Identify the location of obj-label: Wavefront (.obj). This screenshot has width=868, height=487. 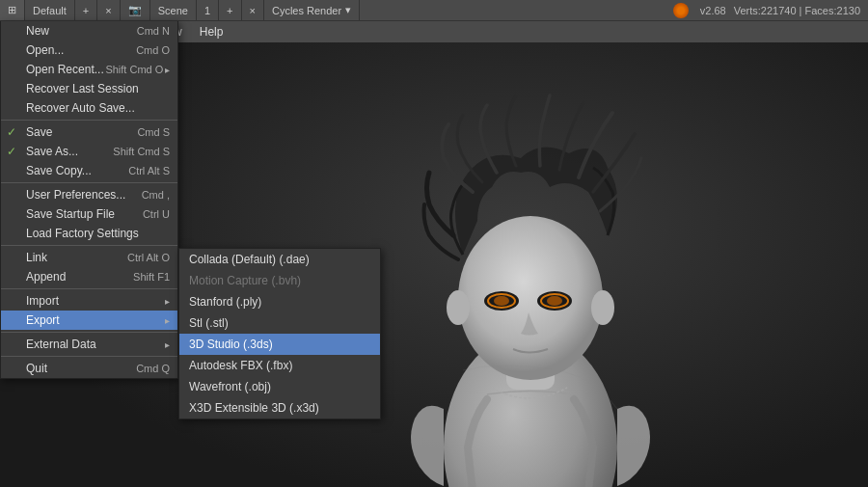
(230, 387).